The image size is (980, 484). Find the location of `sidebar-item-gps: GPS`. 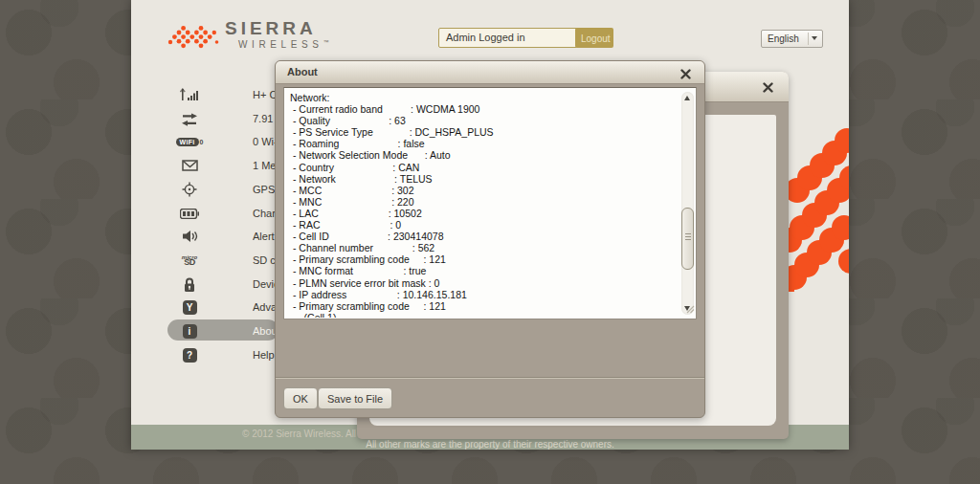

sidebar-item-gps: GPS is located at coordinates (189, 189).